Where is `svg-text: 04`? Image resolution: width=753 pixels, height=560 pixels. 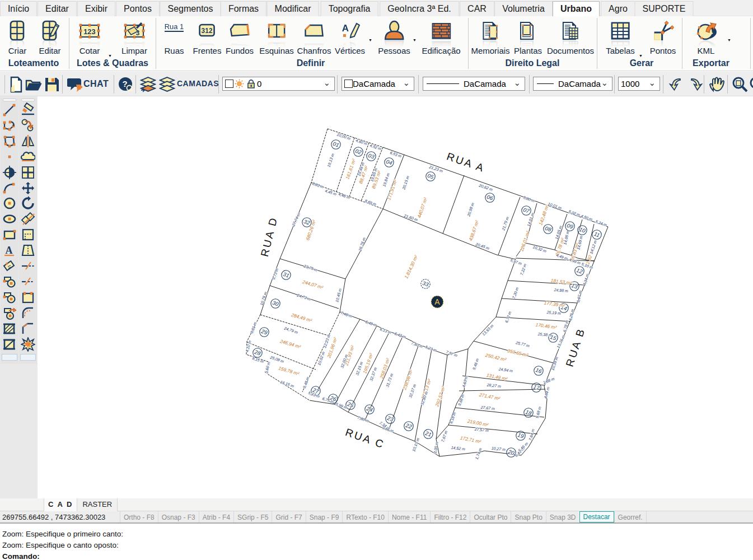
svg-text: 04 is located at coordinates (389, 162).